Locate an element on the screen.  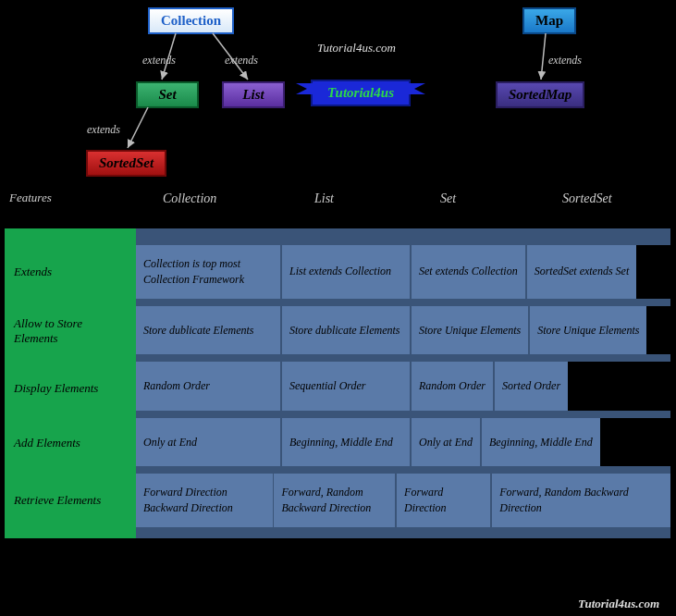
feature-label: Allow to Store Elements is located at coordinates (70, 331).